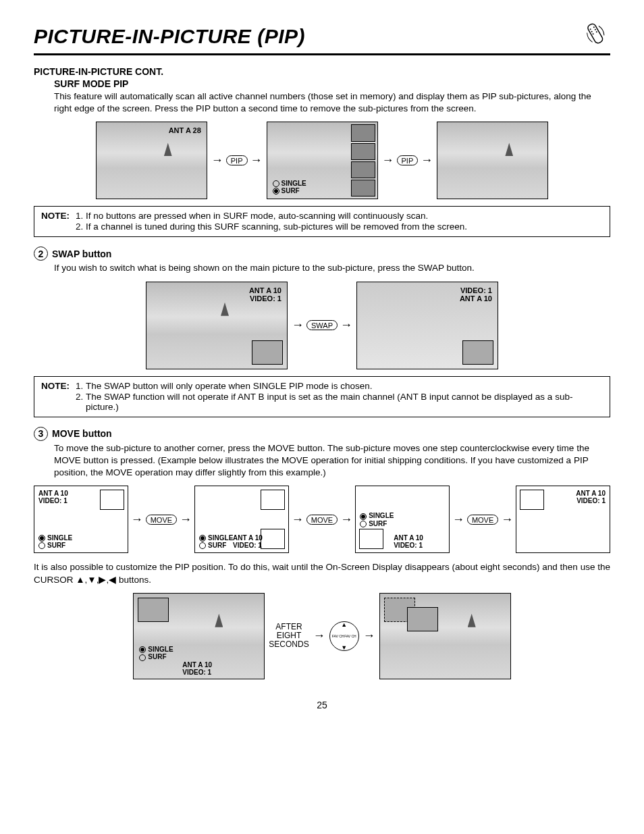 This screenshot has width=644, height=834. I want to click on screen-custom-1: SINGLE SURF ANT A 10 VIDEO: 1, so click(198, 636).